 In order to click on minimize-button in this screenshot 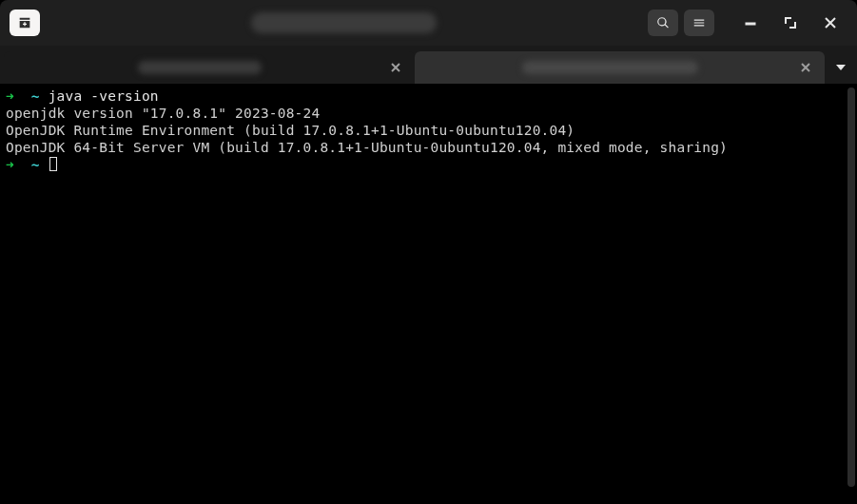, I will do `click(750, 23)`.